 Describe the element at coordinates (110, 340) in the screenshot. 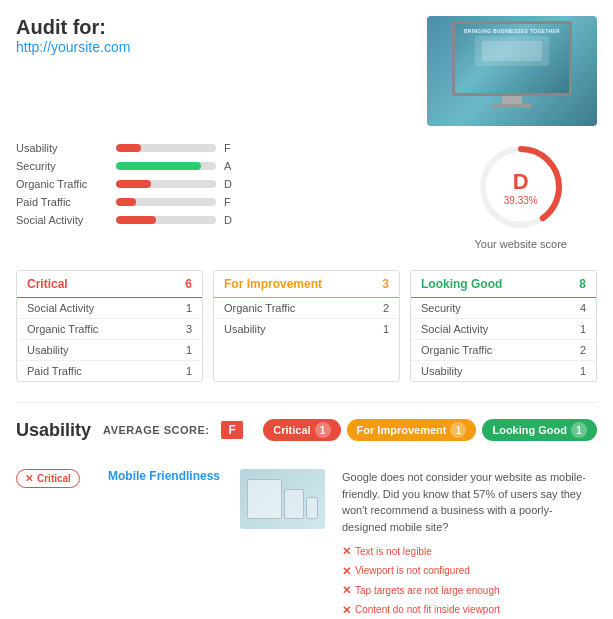

I see `critical-rows: Social Activity1Organic Traffic3Usabilit…` at that location.